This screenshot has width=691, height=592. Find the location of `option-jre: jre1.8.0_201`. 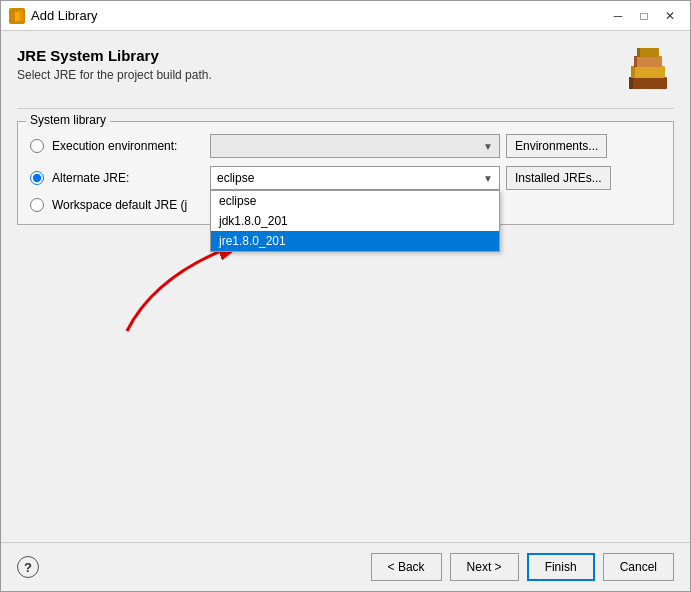

option-jre: jre1.8.0_201 is located at coordinates (355, 241).